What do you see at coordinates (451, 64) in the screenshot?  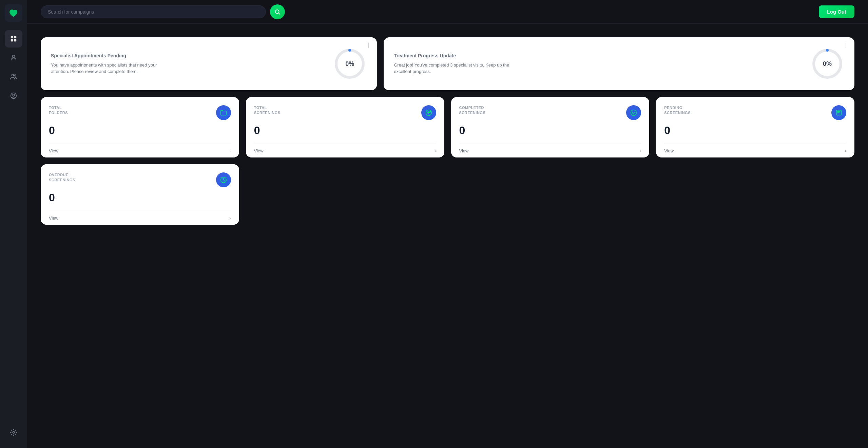 I see `treatment-progress-text: Treatment Progress Update Great job! You…` at bounding box center [451, 64].